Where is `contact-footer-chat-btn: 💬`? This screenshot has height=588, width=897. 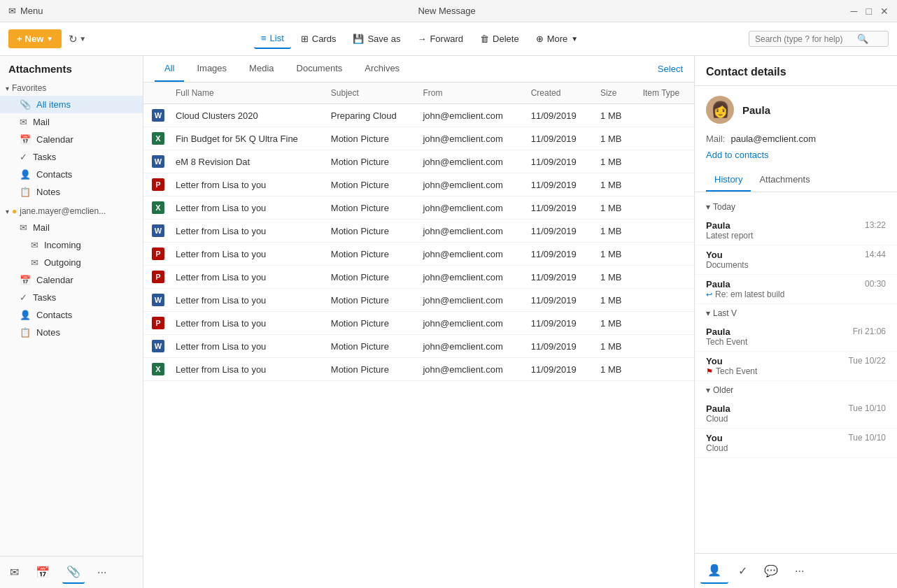
contact-footer-chat-btn: 💬 is located at coordinates (771, 571).